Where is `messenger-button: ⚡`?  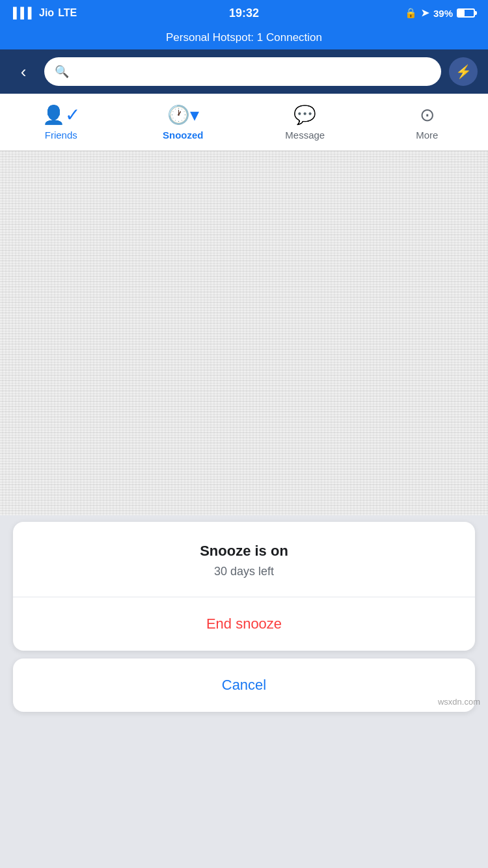 messenger-button: ⚡ is located at coordinates (463, 72).